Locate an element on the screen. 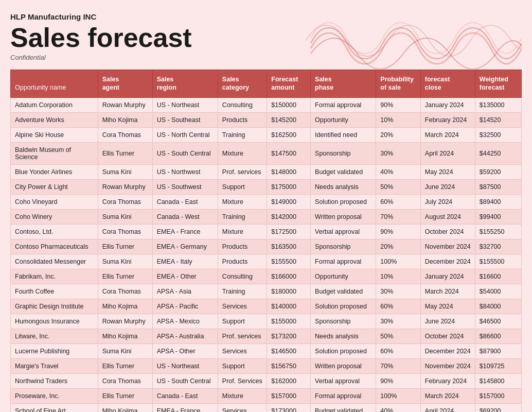  cell-region: APSA - Asia is located at coordinates (185, 291).